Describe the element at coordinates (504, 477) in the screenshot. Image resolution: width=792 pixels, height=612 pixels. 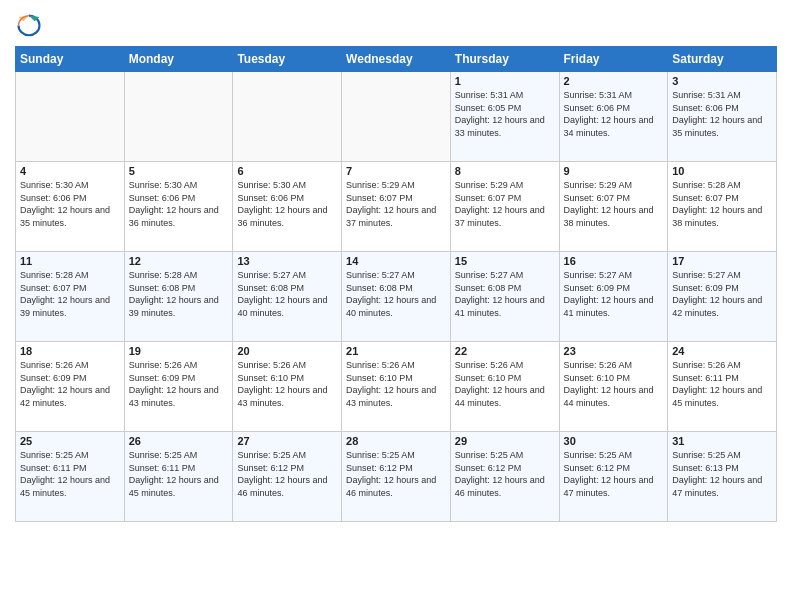
I see `day-cell: 29Sunrise: 5:25 AMSunset: 6:12 PMDayligh…` at that location.